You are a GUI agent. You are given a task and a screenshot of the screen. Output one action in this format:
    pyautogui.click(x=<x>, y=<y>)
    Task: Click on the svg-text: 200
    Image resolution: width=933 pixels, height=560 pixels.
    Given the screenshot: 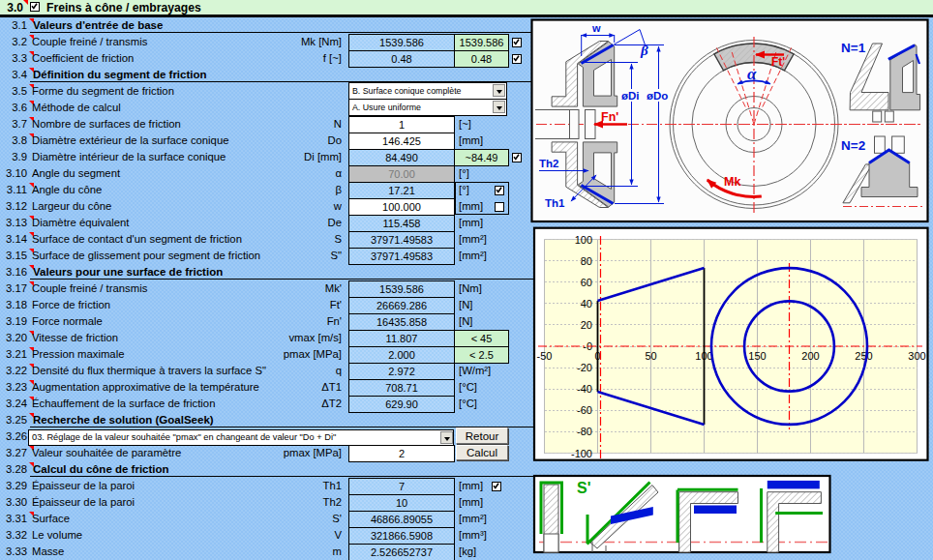 What is the action you would take?
    pyautogui.click(x=810, y=356)
    